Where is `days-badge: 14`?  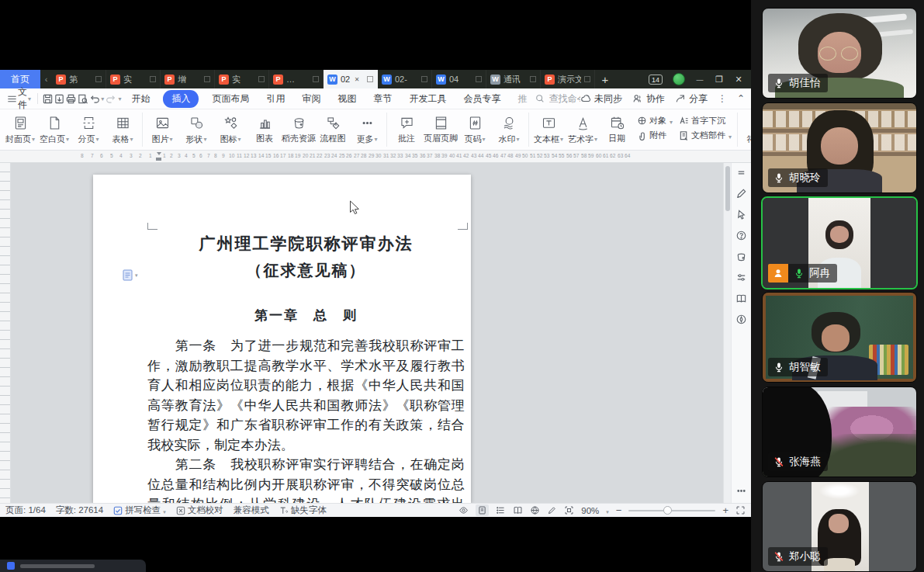 days-badge: 14 is located at coordinates (656, 79).